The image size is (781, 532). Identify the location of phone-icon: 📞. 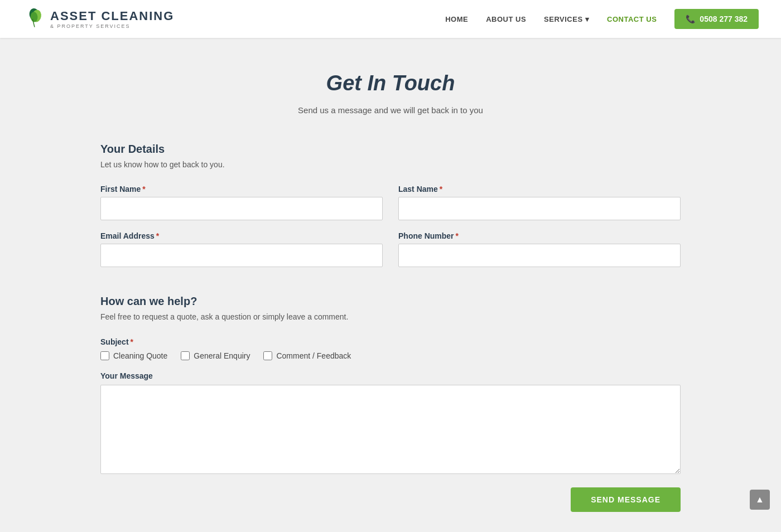
(691, 19).